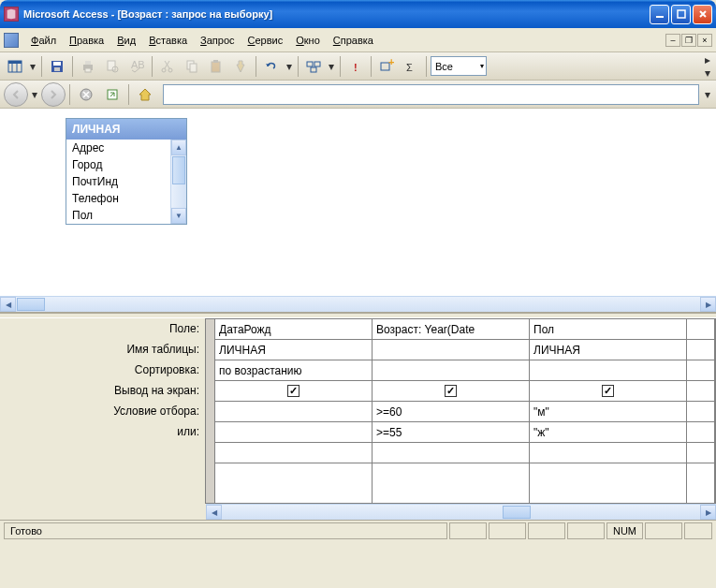 Image resolution: width=716 pixels, height=588 pixels. Describe the element at coordinates (708, 66) in the screenshot. I see `toolbar-overflow-icon: ▸▾` at that location.